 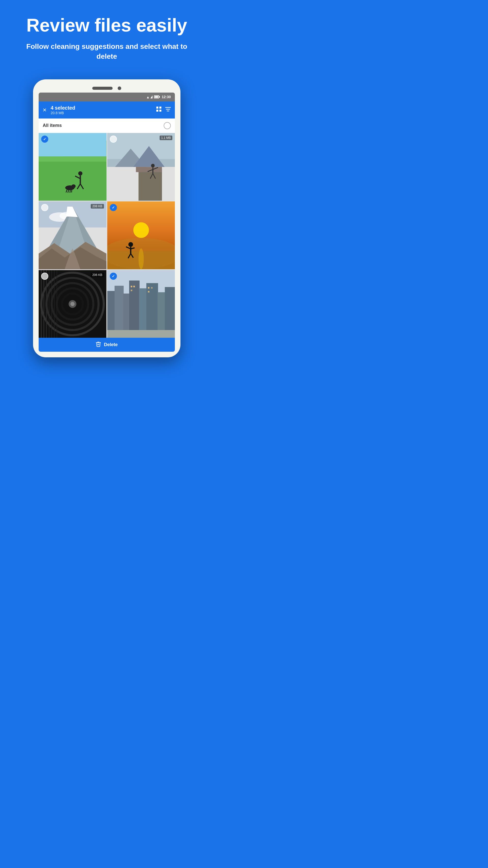 I want to click on select-all-checkbox, so click(x=167, y=125).